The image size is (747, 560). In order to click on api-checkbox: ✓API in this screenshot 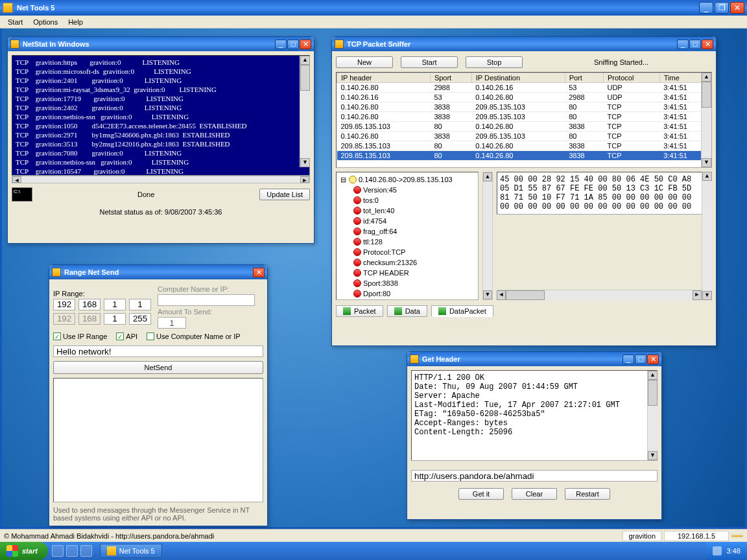, I will do `click(127, 336)`.